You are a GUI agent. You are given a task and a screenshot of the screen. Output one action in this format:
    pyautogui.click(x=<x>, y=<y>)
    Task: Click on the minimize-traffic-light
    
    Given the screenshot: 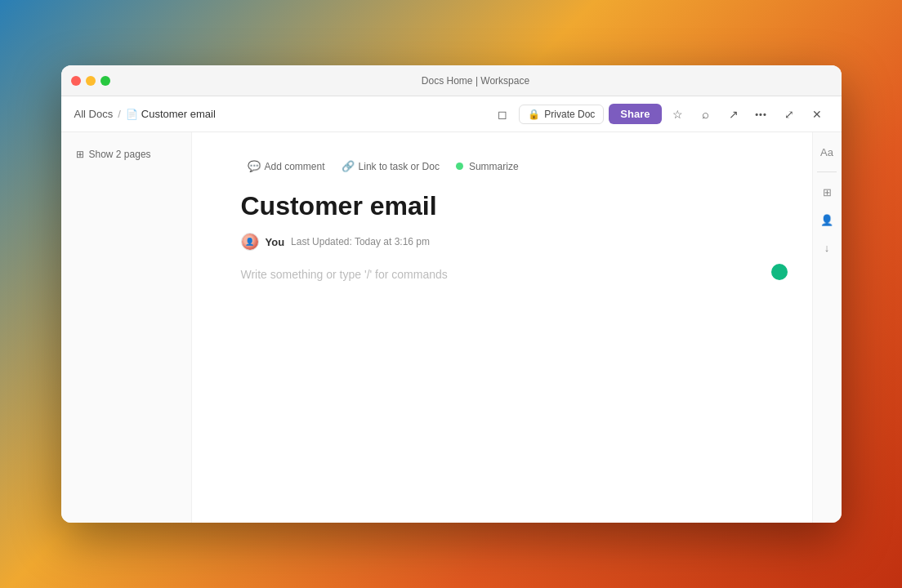 What is the action you would take?
    pyautogui.click(x=91, y=81)
    